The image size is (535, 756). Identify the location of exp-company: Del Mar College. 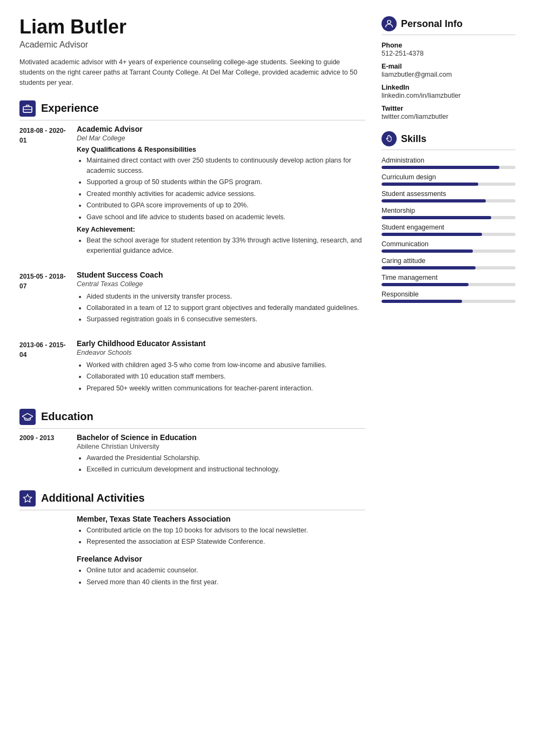
(221, 138).